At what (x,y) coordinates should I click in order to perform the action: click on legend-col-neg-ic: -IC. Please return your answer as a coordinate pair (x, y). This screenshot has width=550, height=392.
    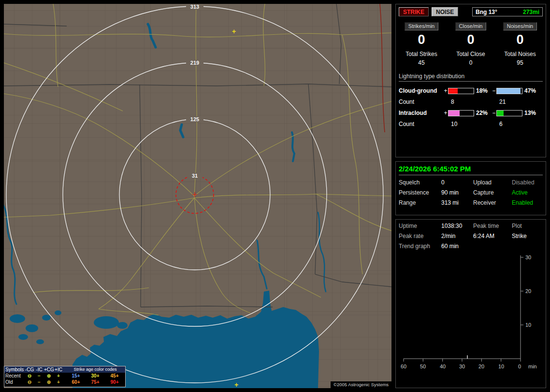
    Looking at the image, I should click on (39, 370).